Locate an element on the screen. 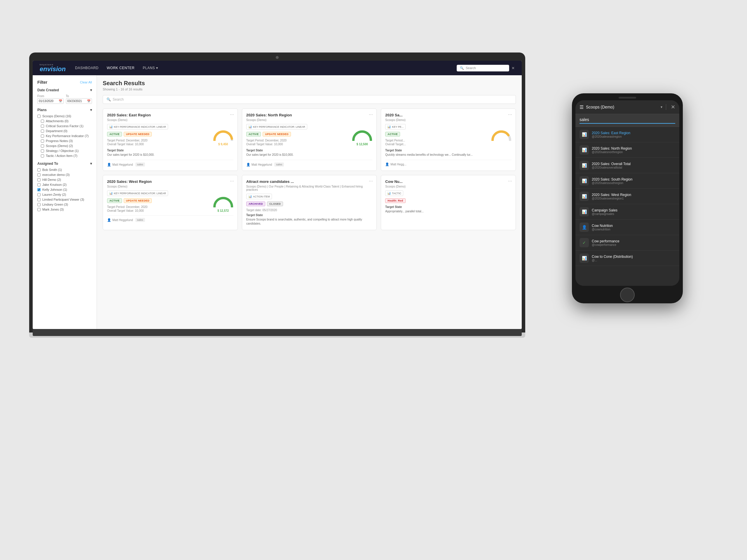 Image resolution: width=747 pixels, height=560 pixels. plans-filter-item: Scoops (Demo) (16) is located at coordinates (65, 116).